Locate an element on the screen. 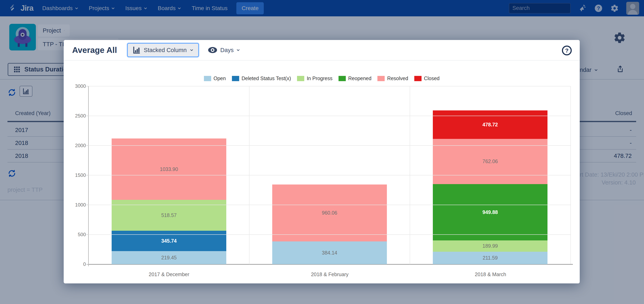 This screenshot has width=644, height=304. x-axis-category-label: 2017 & December is located at coordinates (169, 274).